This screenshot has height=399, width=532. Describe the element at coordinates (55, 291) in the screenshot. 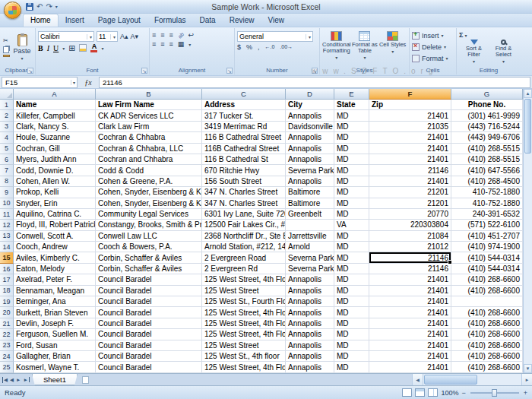

I see `cell-A18: Bennaman, Meagan` at that location.